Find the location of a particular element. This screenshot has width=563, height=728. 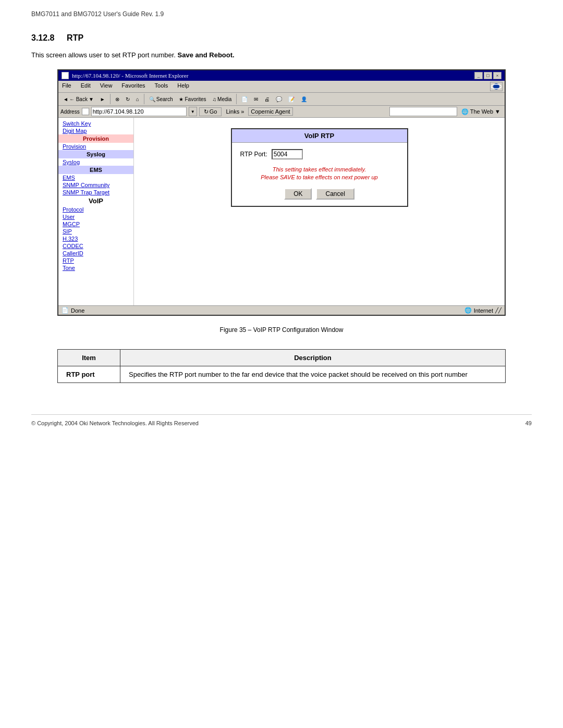

doc-header-text: BMG7011 and BMG7012 User's Guide Rev. 1.… is located at coordinates (97, 14).